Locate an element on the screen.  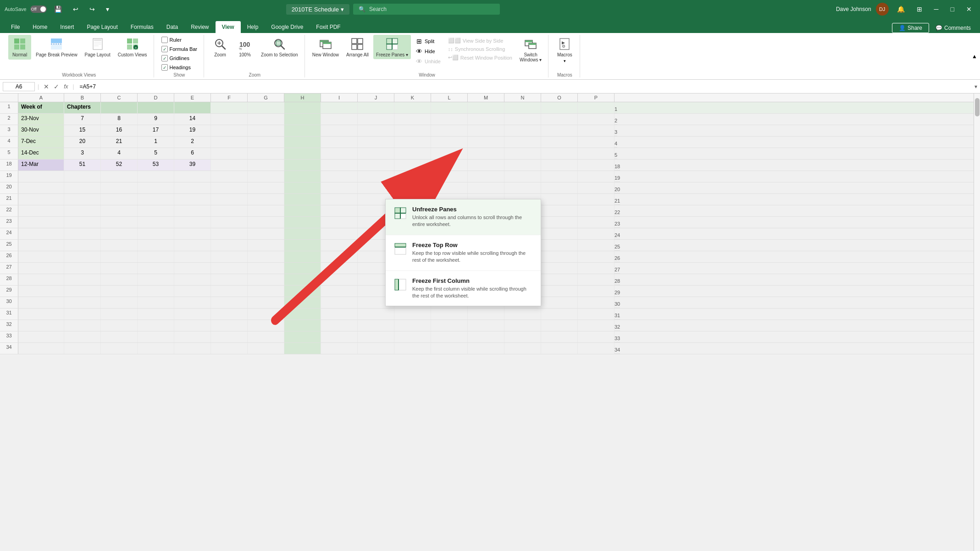
cell-i3 is located at coordinates (339, 131).